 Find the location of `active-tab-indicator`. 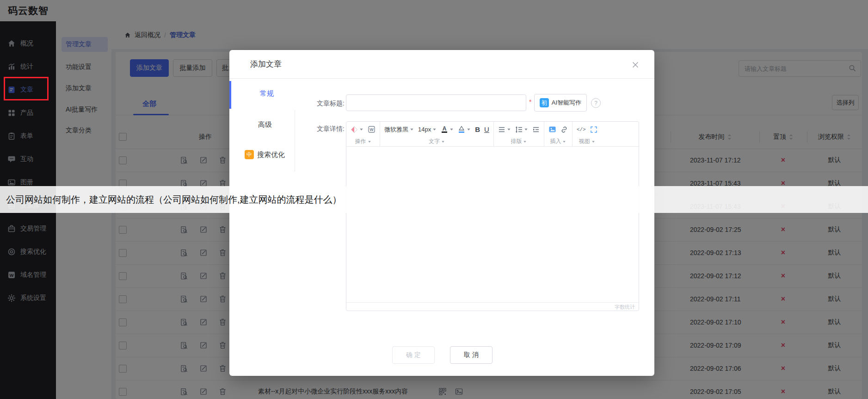

active-tab-indicator is located at coordinates (230, 95).